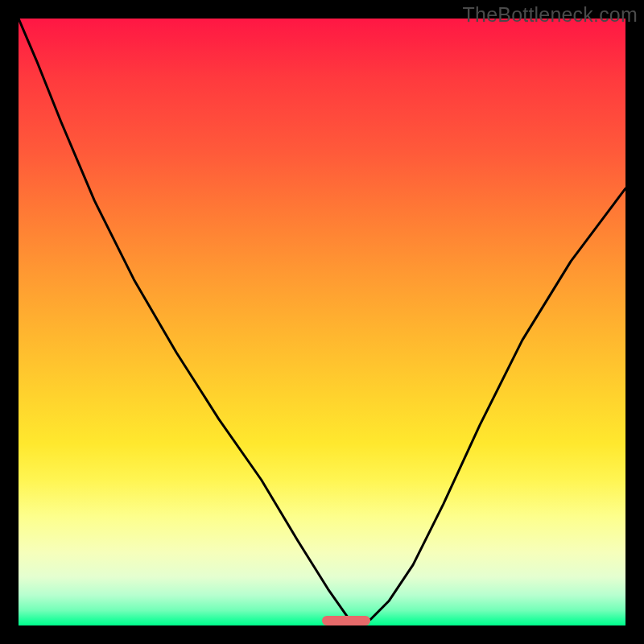 The image size is (644, 644). What do you see at coordinates (346, 621) in the screenshot?
I see `optimum-marker` at bounding box center [346, 621].